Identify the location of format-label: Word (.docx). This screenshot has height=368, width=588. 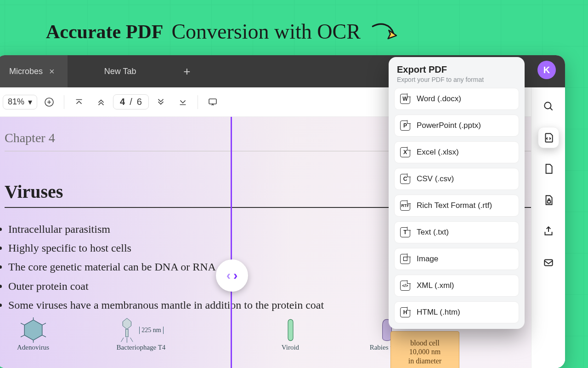
(439, 99).